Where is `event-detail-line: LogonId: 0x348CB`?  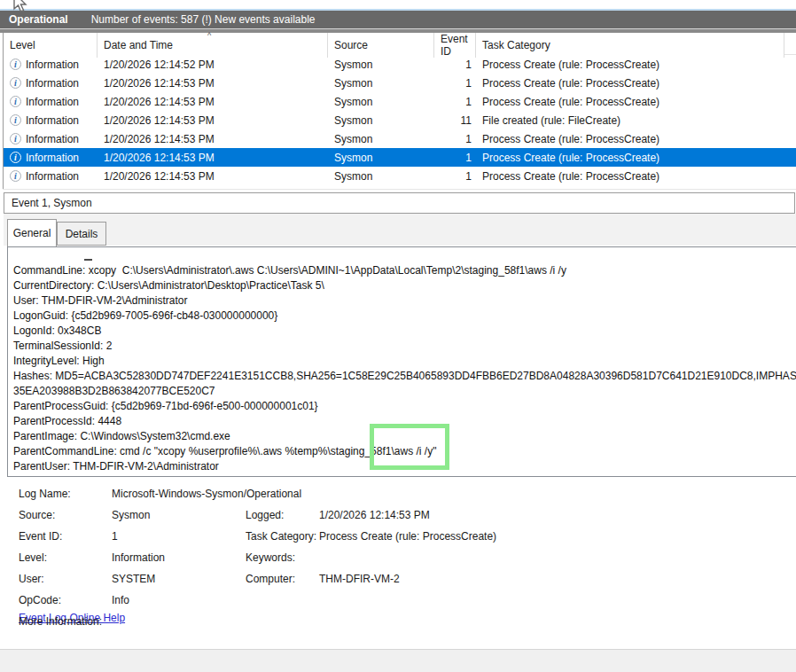 event-detail-line: LogonId: 0x348CB is located at coordinates (404, 332).